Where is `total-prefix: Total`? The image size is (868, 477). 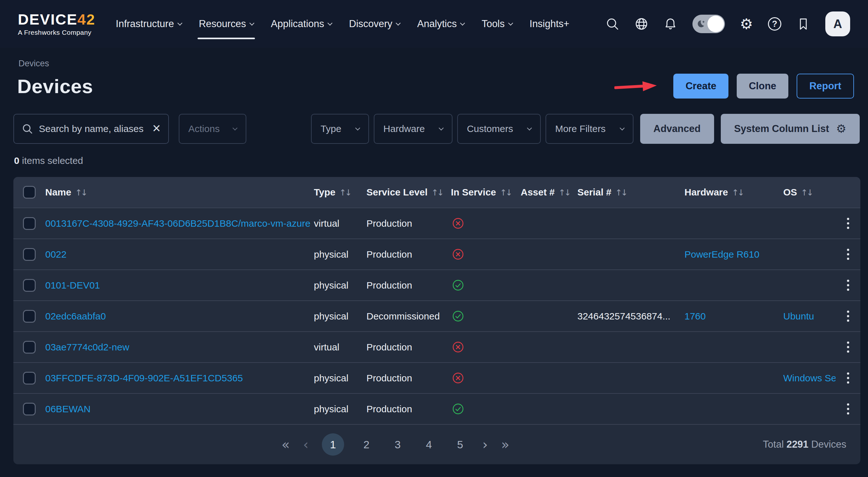 total-prefix: Total is located at coordinates (773, 444).